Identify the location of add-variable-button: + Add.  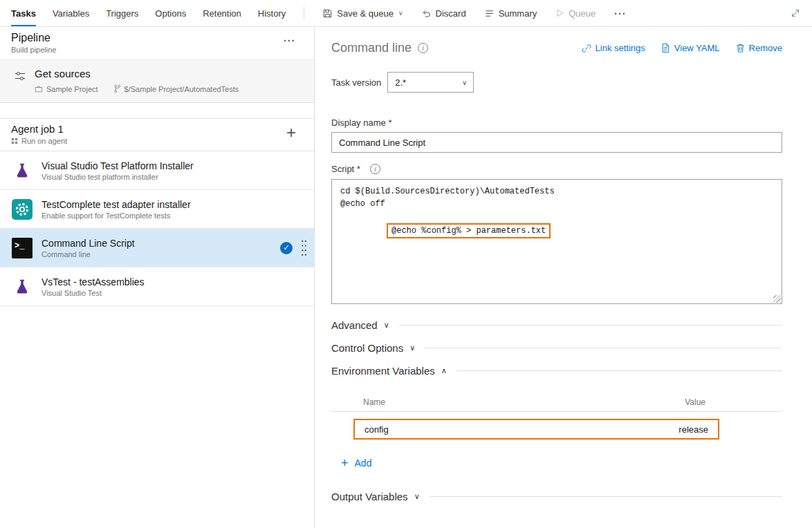
(356, 463).